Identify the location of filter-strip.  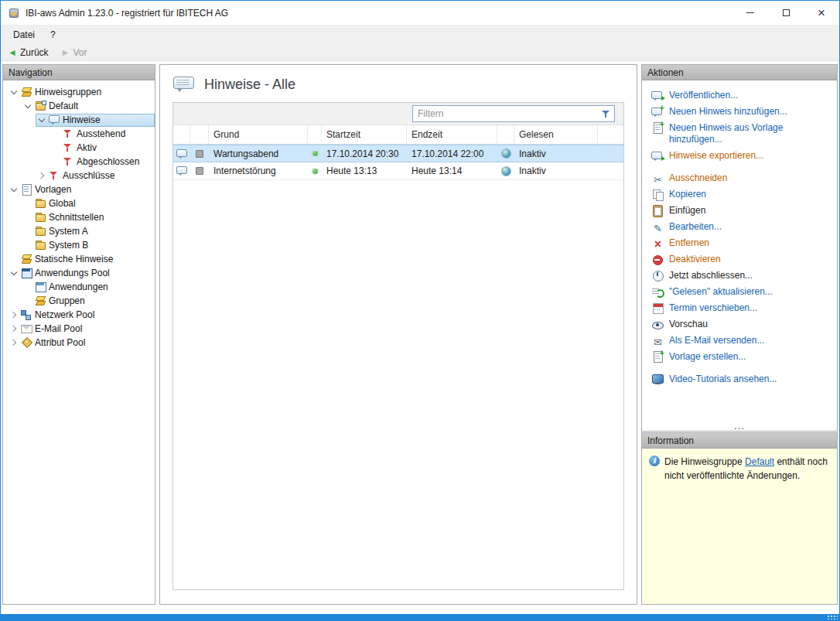
(398, 114).